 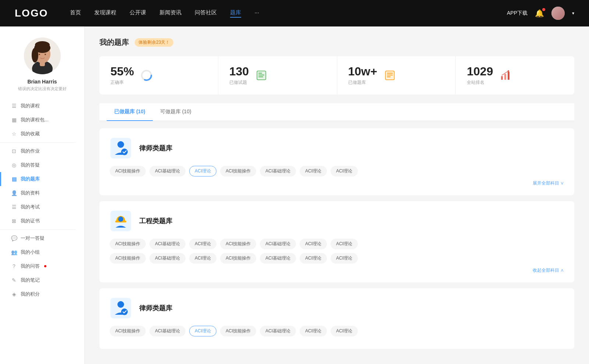 I want to click on nav-open: 公开课, so click(x=138, y=13).